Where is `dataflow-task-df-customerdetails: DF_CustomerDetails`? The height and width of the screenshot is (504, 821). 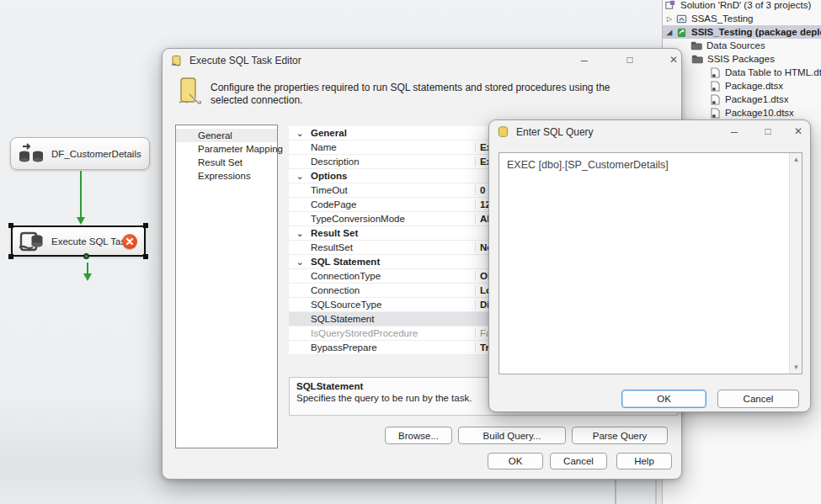 dataflow-task-df-customerdetails: DF_CustomerDetails is located at coordinates (80, 153).